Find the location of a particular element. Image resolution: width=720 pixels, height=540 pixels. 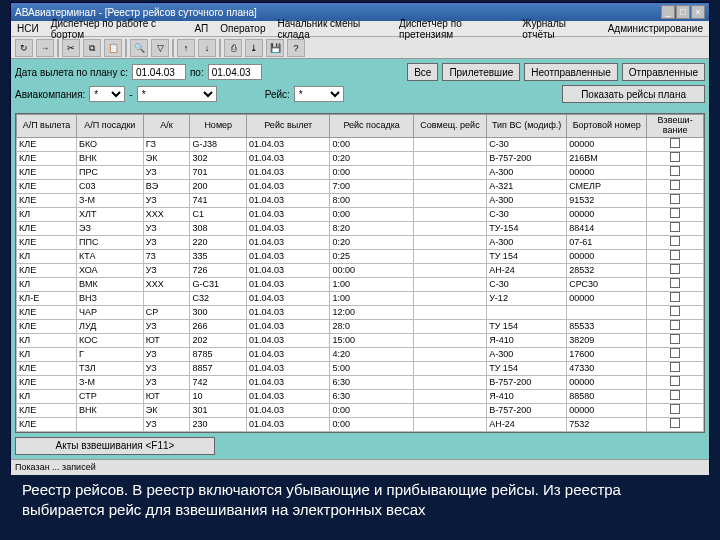

col-header: А/к is located at coordinates (166, 126).